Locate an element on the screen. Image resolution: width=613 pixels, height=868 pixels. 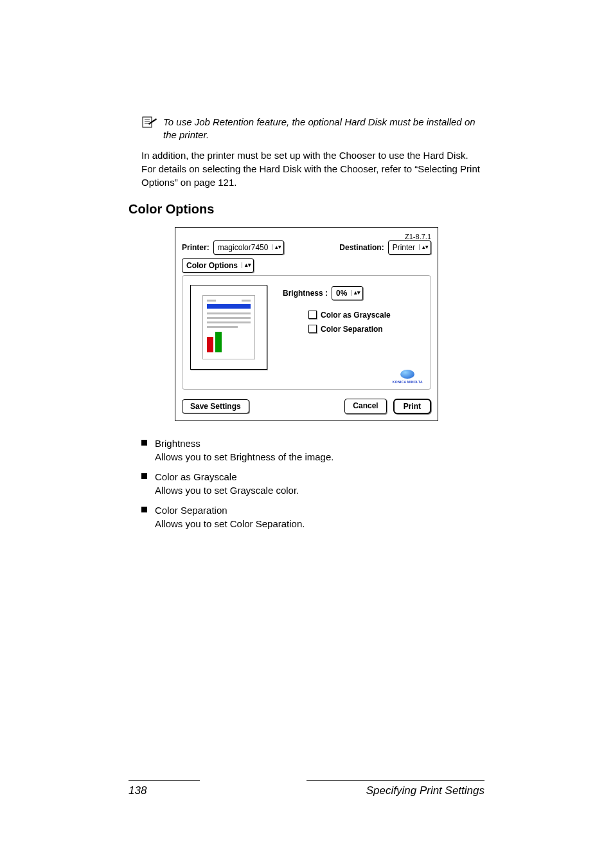
brightness-value: 0% is located at coordinates (342, 293).